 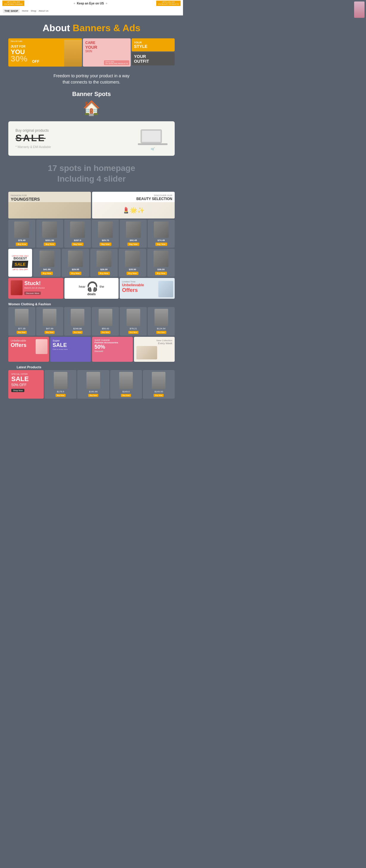 I want to click on every-week-label: Every Week, so click(x=154, y=343).